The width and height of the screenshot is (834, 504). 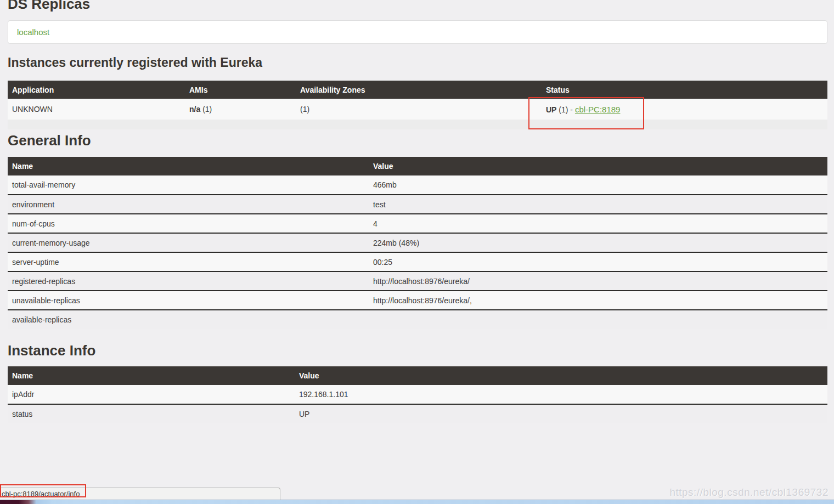 What do you see at coordinates (749, 492) in the screenshot?
I see `watermark: https://blog.csdn.net/cbl1369732` at bounding box center [749, 492].